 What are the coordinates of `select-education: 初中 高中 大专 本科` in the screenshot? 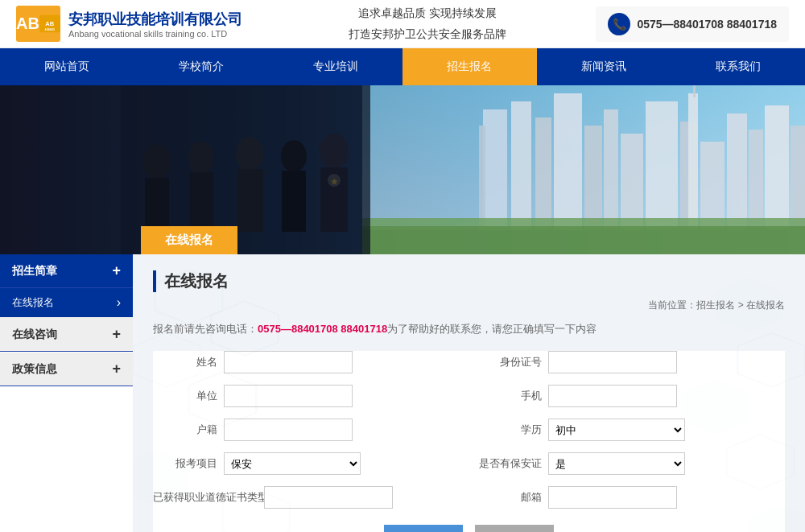 It's located at (617, 430).